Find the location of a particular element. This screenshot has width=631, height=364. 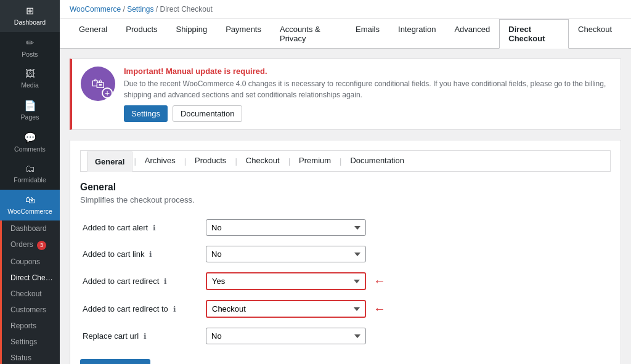

notice-title: Important! Manual update is required. is located at coordinates (196, 71).